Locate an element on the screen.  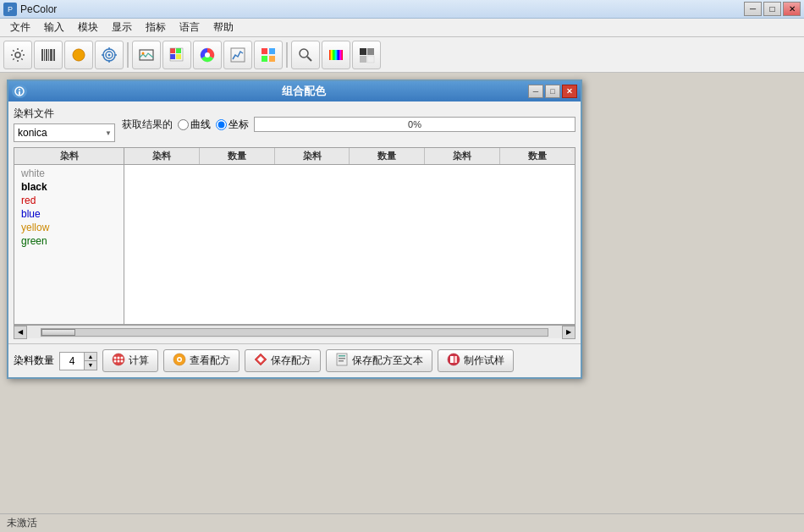
scroll-right-button: ▶ is located at coordinates (569, 332).